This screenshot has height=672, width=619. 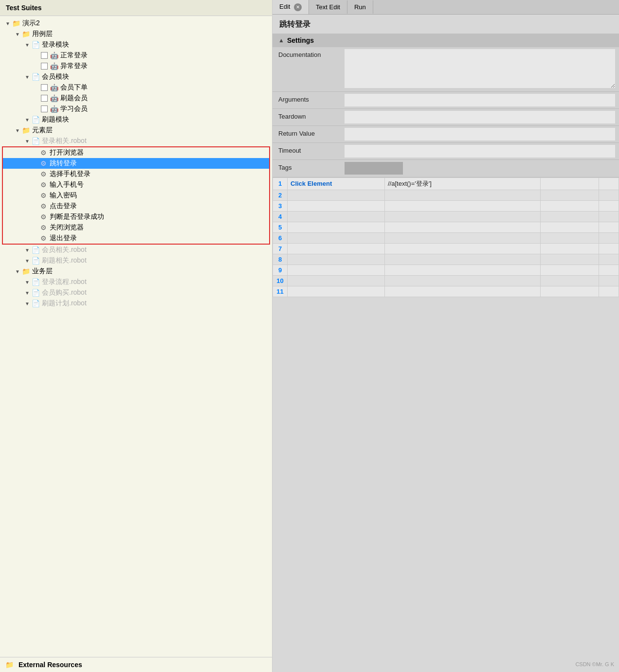 What do you see at coordinates (280, 238) in the screenshot?
I see `row-number: 6` at bounding box center [280, 238].